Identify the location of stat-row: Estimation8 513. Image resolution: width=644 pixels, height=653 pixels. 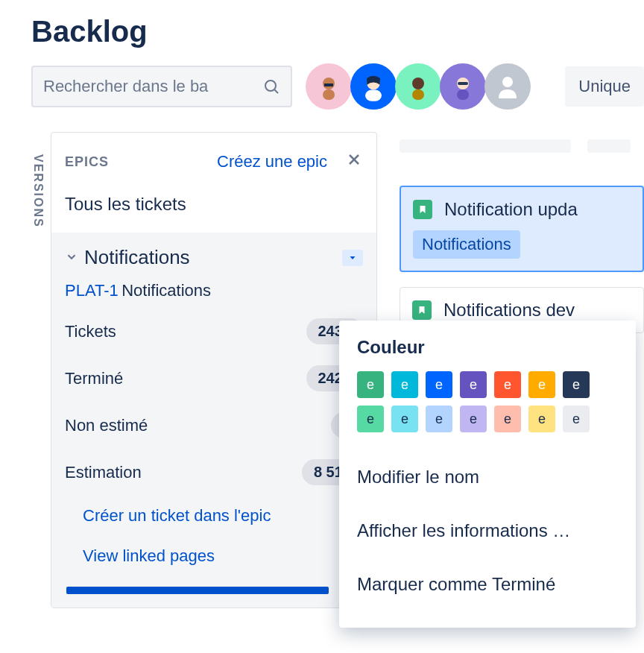
(214, 473).